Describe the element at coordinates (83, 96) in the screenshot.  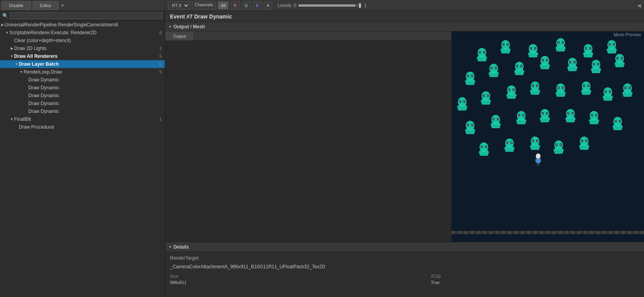
I see `tree-item-dd3: Draw Dynamic` at that location.